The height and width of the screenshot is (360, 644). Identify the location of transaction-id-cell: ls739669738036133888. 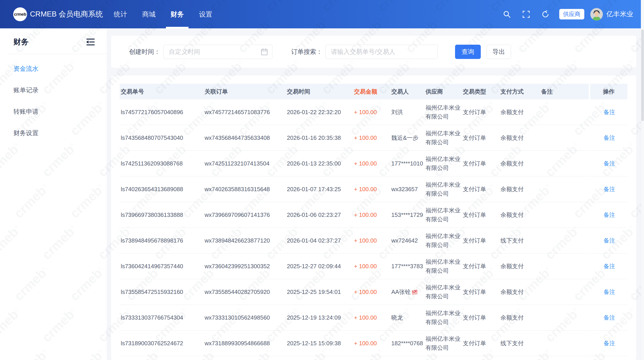
(162, 215).